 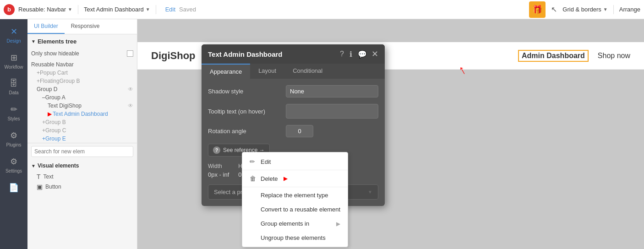 What do you see at coordinates (82, 73) in the screenshot?
I see `tree-item-popup-cart: +Popup Cart` at bounding box center [82, 73].